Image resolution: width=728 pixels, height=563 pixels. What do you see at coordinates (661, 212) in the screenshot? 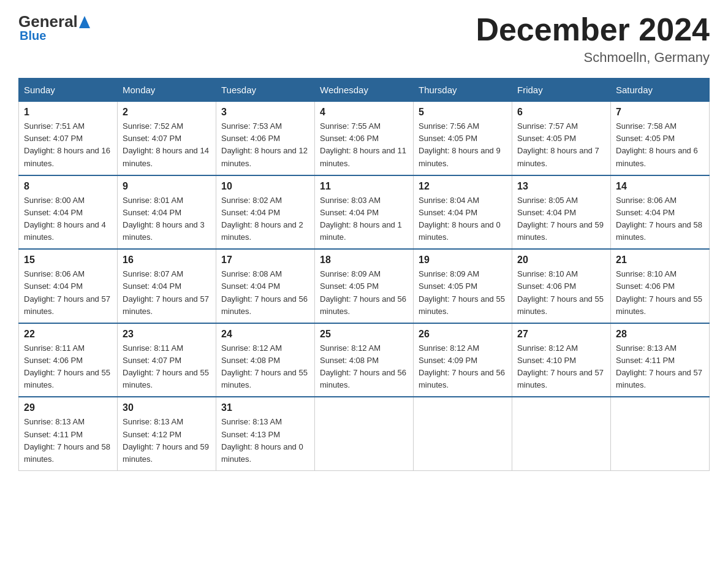
I see `calendar-cell: 14 Sunrise: 8:06 AMSunset: 4:04 PMDaylig…` at bounding box center [661, 212].